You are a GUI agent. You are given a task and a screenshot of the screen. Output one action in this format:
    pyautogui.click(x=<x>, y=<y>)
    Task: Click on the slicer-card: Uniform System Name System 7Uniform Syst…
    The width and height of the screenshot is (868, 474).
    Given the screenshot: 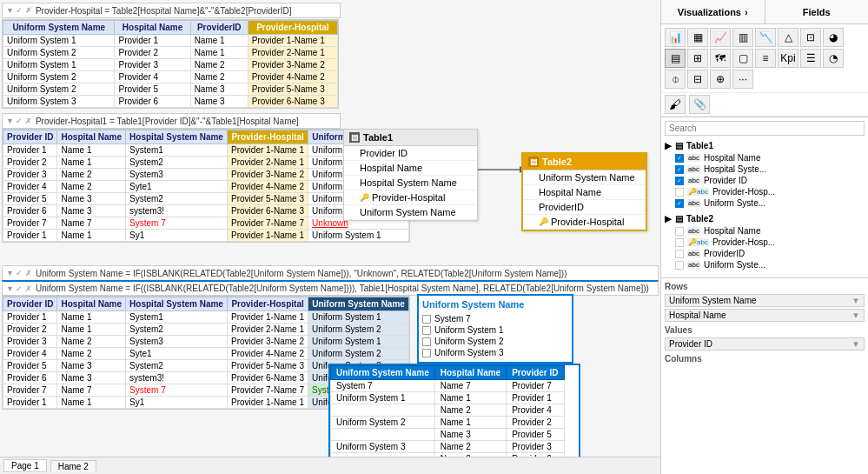 What is the action you would take?
    pyautogui.click(x=495, y=329)
    